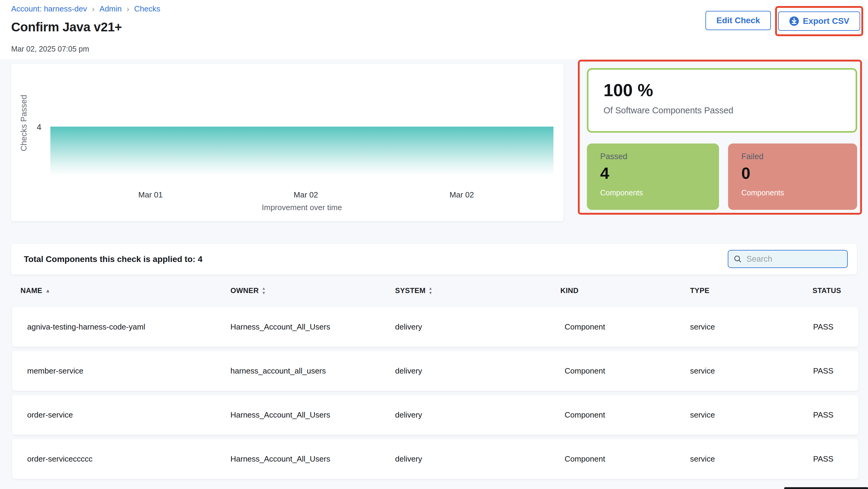  I want to click on table-row: agniva-testing-harness-code-yaml Harness…, so click(435, 327).